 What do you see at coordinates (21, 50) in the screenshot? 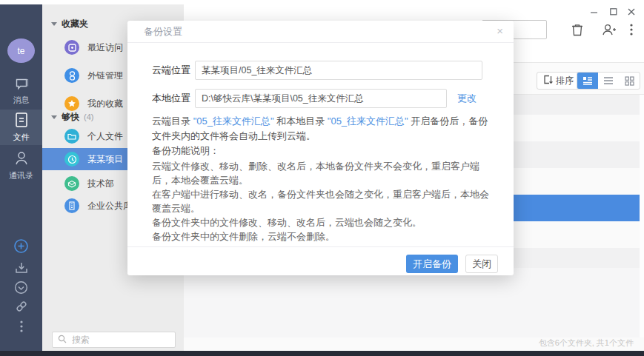
I see `avatar: te` at bounding box center [21, 50].